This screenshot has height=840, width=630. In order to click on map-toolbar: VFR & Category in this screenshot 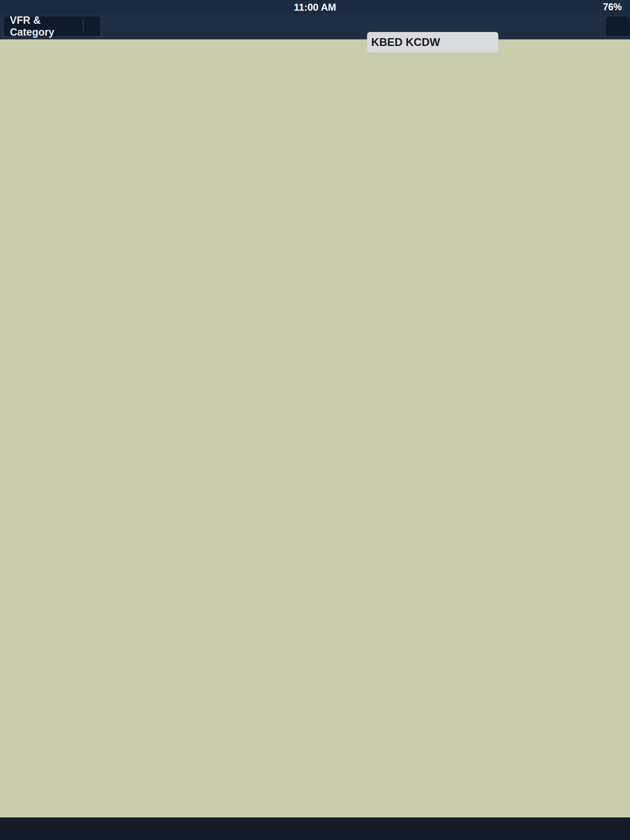, I will do `click(315, 27)`.